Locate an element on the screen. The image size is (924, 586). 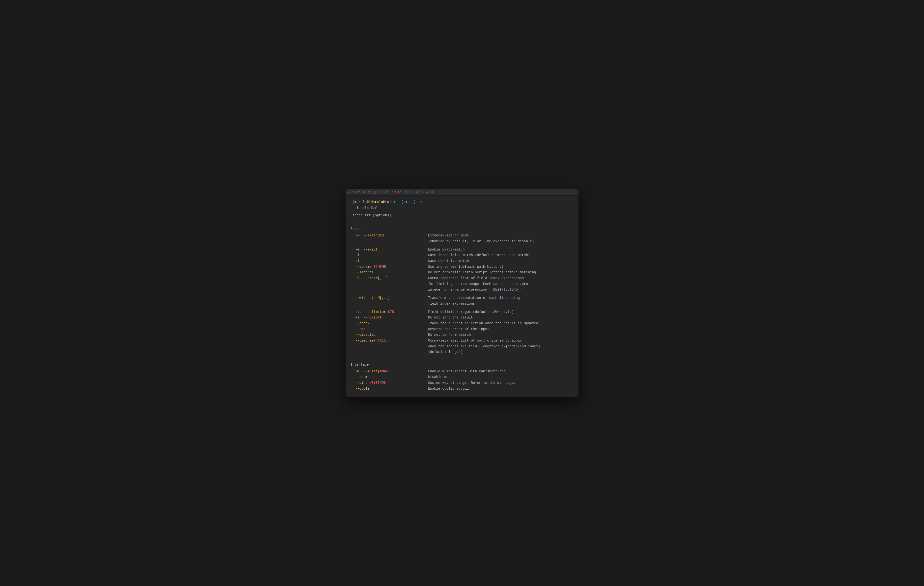
option-bind: --bind=KEYBINDS Custom key bindings. Ref… is located at coordinates (462, 383).